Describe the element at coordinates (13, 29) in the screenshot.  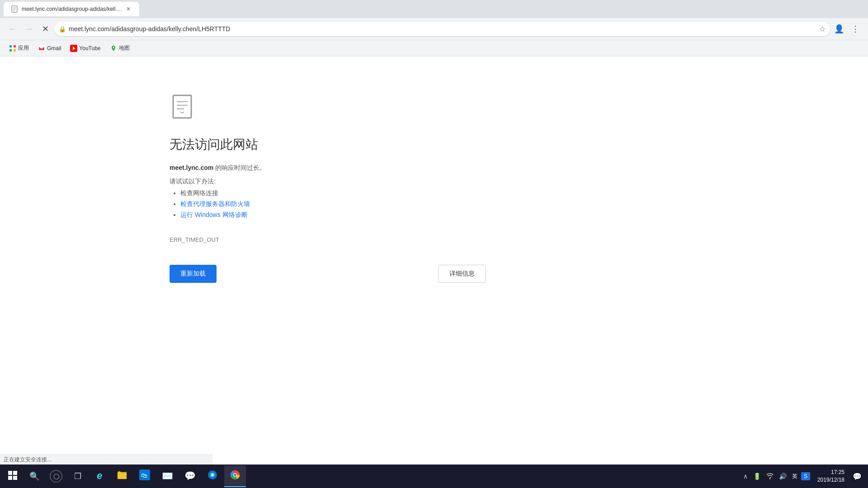
I see `back-icon: ←` at that location.